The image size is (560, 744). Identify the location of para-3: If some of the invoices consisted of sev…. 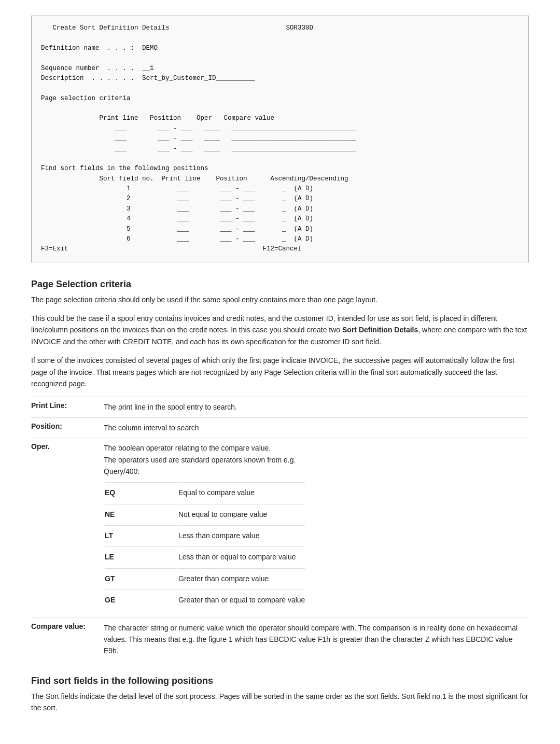
(280, 372).